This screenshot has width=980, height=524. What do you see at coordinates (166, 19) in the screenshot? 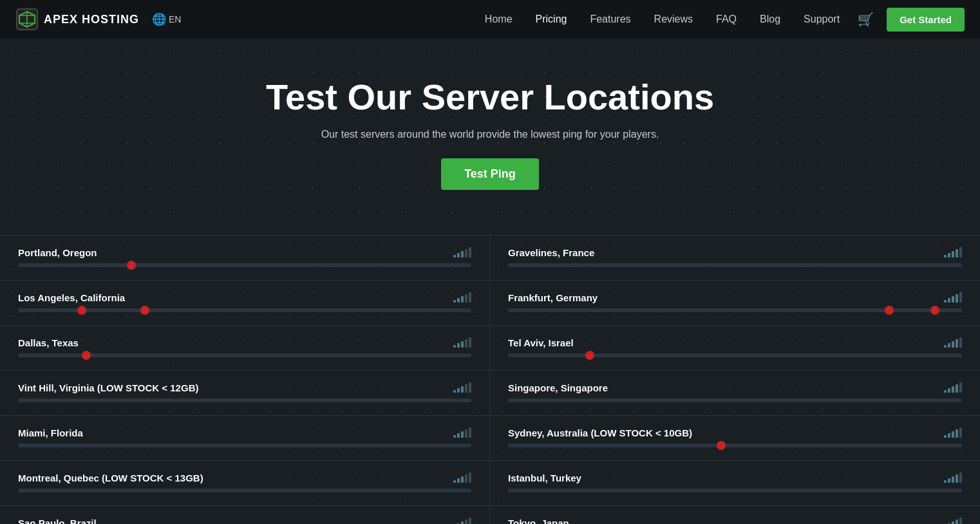
I see `lang-selector: 🌐 EN` at bounding box center [166, 19].